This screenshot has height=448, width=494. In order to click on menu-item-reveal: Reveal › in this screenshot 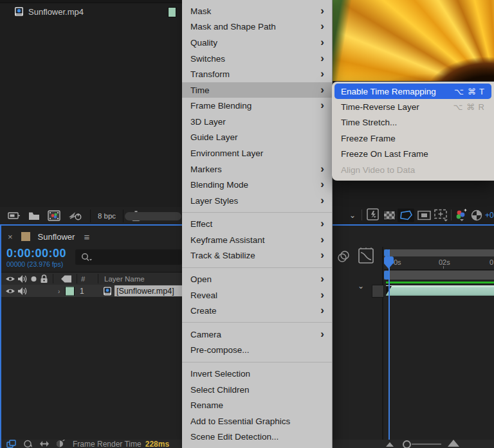, I will do `click(257, 296)`.